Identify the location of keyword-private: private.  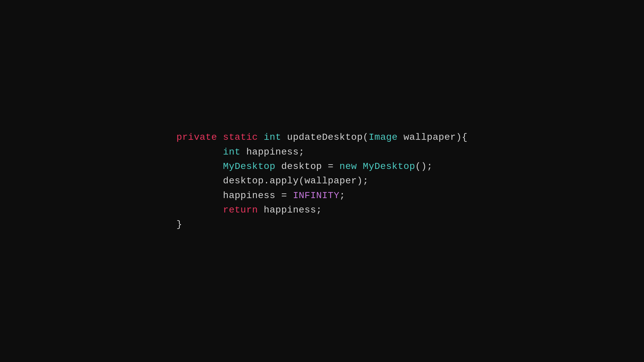
(197, 137).